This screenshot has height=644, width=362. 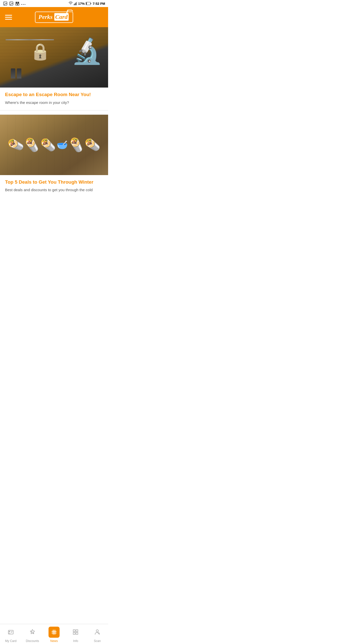 What do you see at coordinates (54, 634) in the screenshot?
I see `bottom-navigation: My Card Discounts News` at bounding box center [54, 634].